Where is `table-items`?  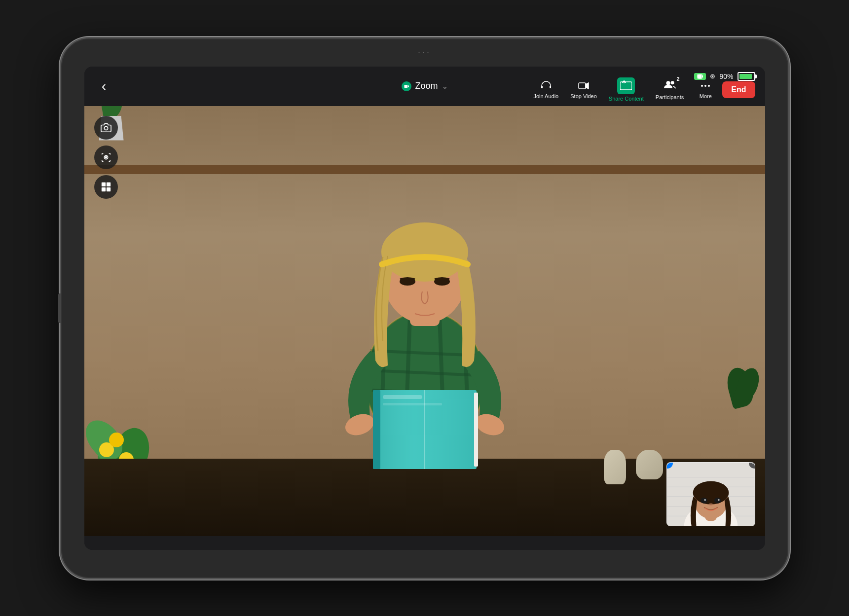 table-items is located at coordinates (633, 467).